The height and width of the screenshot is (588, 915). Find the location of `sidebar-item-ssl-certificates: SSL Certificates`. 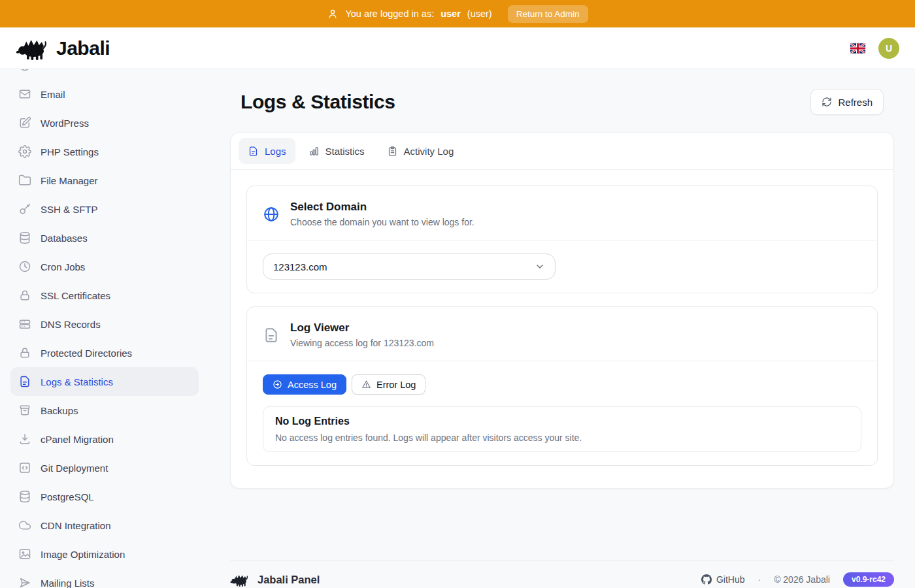

sidebar-item-ssl-certificates: SSL Certificates is located at coordinates (105, 295).